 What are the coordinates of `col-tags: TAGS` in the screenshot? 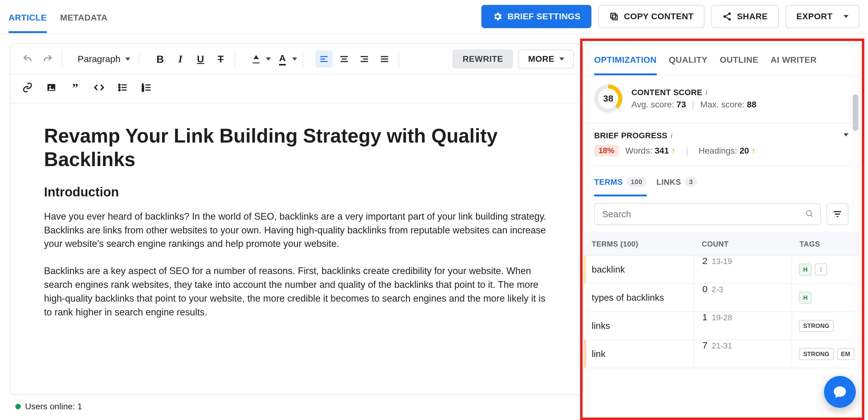 It's located at (825, 244).